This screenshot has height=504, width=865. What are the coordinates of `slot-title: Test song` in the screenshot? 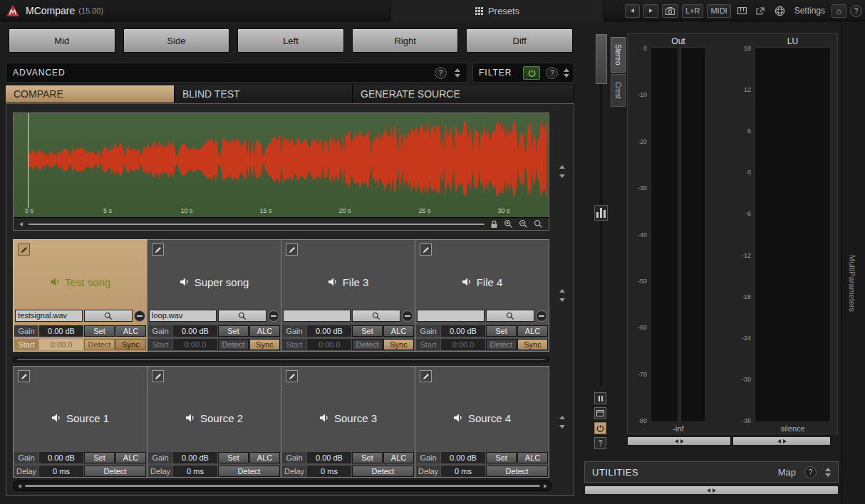 It's located at (80, 282).